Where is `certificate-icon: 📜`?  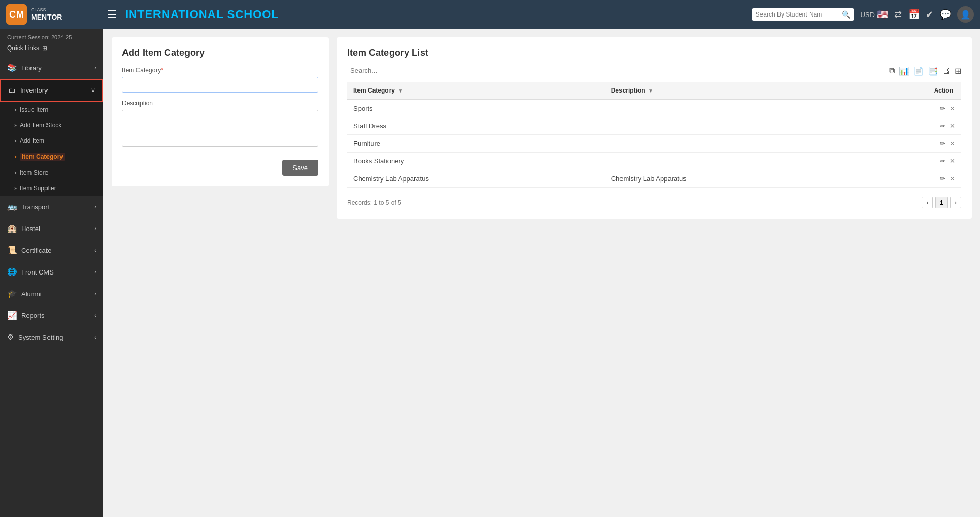
certificate-icon: 📜 is located at coordinates (12, 250).